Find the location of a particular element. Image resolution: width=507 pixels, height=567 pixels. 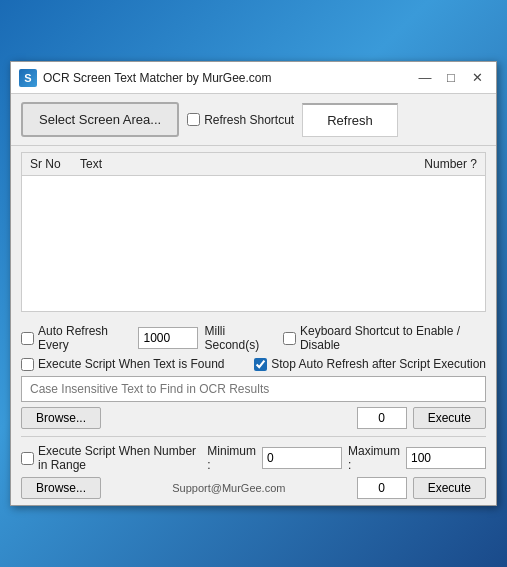

execute2-button: Execute is located at coordinates (450, 488).